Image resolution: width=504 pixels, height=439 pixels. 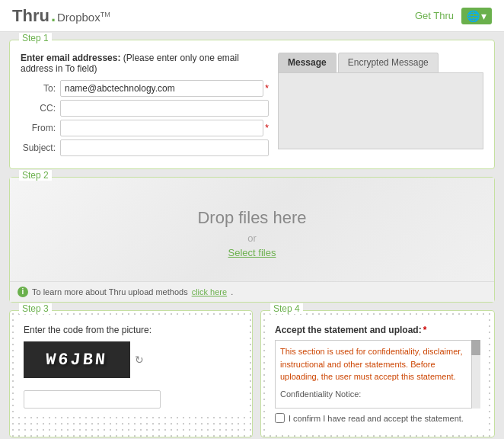 What do you see at coordinates (145, 106) in the screenshot?
I see `step1-left: Enter email addresses: (Please enter onl…` at bounding box center [145, 106].